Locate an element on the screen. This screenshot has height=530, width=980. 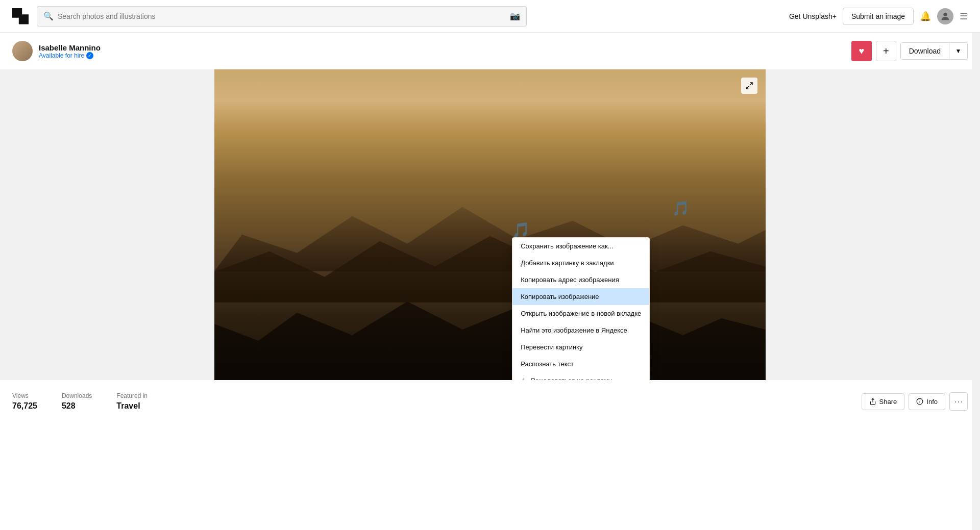
context-menu-item-save-image: Сохранить изображение как... is located at coordinates (581, 246).